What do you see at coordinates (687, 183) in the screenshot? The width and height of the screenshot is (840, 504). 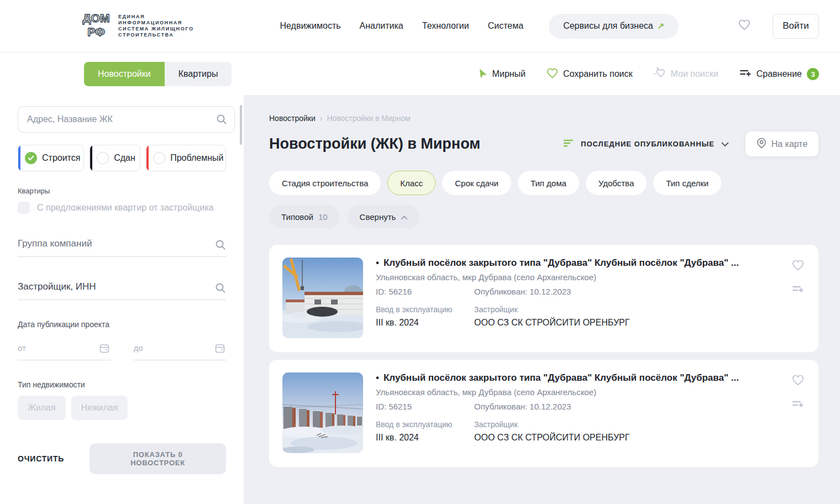 I see `chip-deal-type: Тип сделки` at bounding box center [687, 183].